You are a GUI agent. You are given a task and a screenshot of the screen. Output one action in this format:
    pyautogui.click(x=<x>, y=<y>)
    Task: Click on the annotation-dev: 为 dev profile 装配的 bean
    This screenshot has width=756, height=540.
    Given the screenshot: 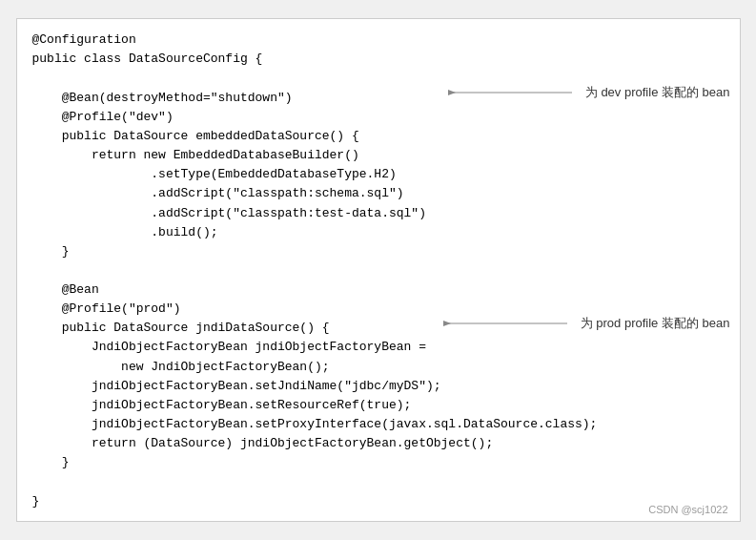 What is the action you would take?
    pyautogui.click(x=589, y=93)
    